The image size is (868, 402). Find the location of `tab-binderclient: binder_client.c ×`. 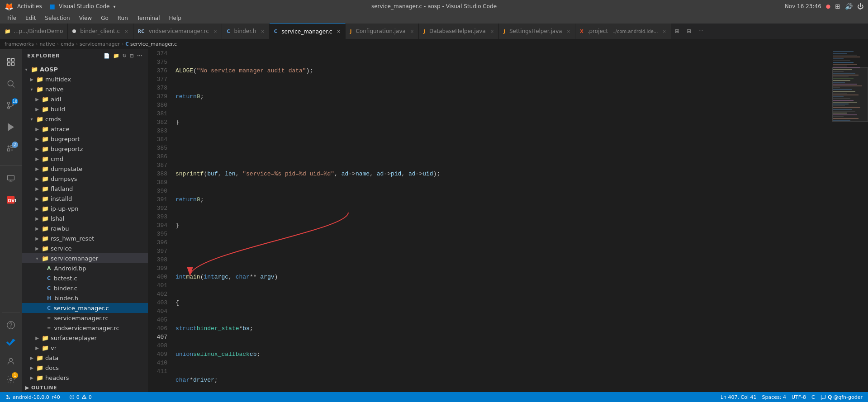

tab-binderclient: binder_client.c × is located at coordinates (100, 31).